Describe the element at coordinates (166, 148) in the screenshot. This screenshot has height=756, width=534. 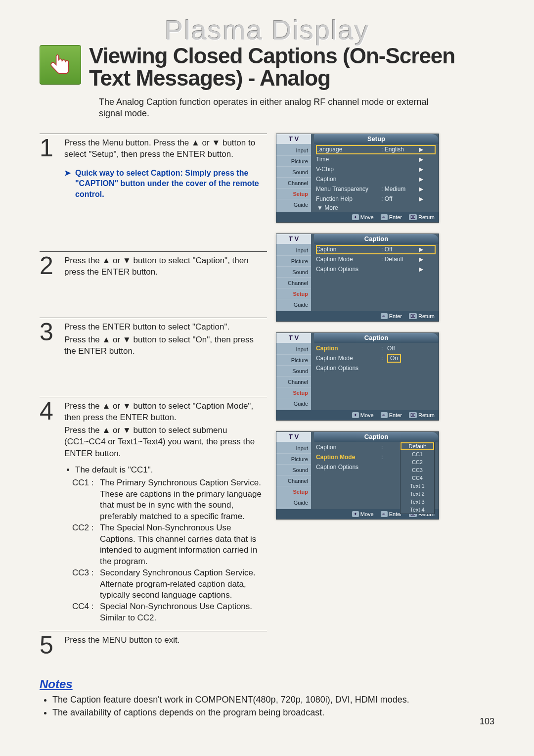
I see `step-text: Press the Menu button. Press the ▲ or ▼ …` at that location.